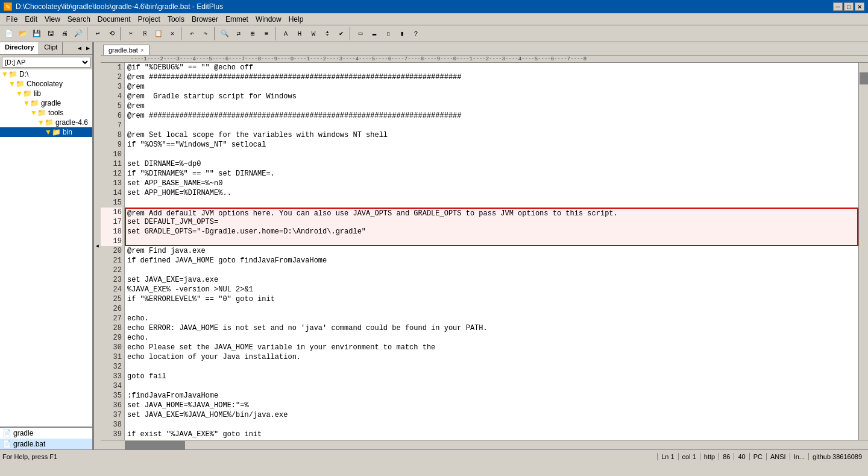 Image resolution: width=868 pixels, height=476 pixels. What do you see at coordinates (98, 34) in the screenshot?
I see `undo-button: ↩` at bounding box center [98, 34].